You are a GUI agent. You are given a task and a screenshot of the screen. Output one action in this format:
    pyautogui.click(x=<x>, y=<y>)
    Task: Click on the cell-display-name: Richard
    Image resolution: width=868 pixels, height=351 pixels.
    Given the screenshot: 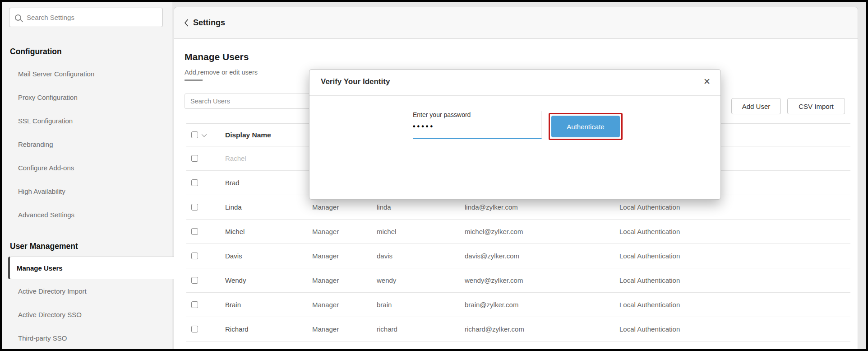 What is the action you would take?
    pyautogui.click(x=269, y=329)
    